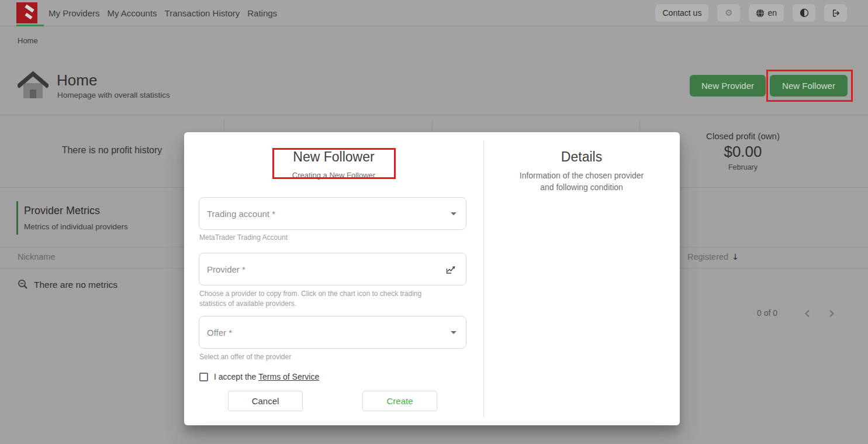 This screenshot has width=868, height=444. Describe the element at coordinates (434, 115) in the screenshot. I see `stats-top-divider` at that location.